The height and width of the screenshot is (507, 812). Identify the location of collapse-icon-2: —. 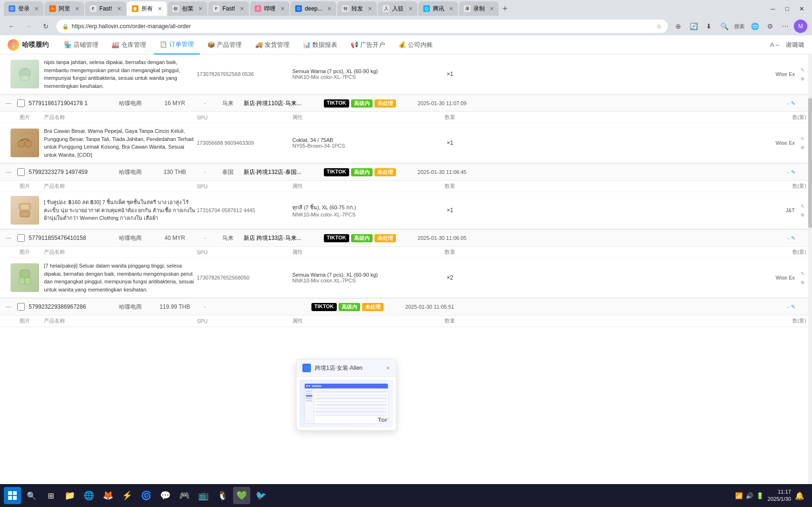
(10, 172).